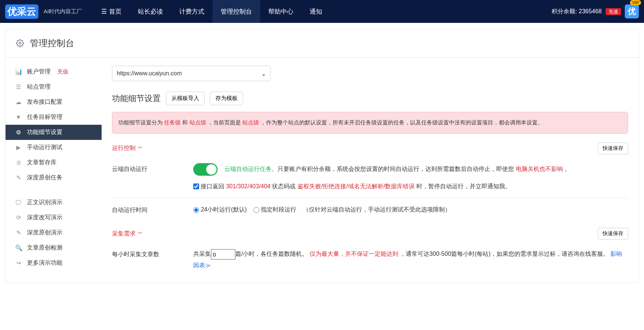 This screenshot has height=330, width=644. Describe the element at coordinates (54, 178) in the screenshot. I see `sidebar-item-deep-original: ✎深度原创任务` at that location.